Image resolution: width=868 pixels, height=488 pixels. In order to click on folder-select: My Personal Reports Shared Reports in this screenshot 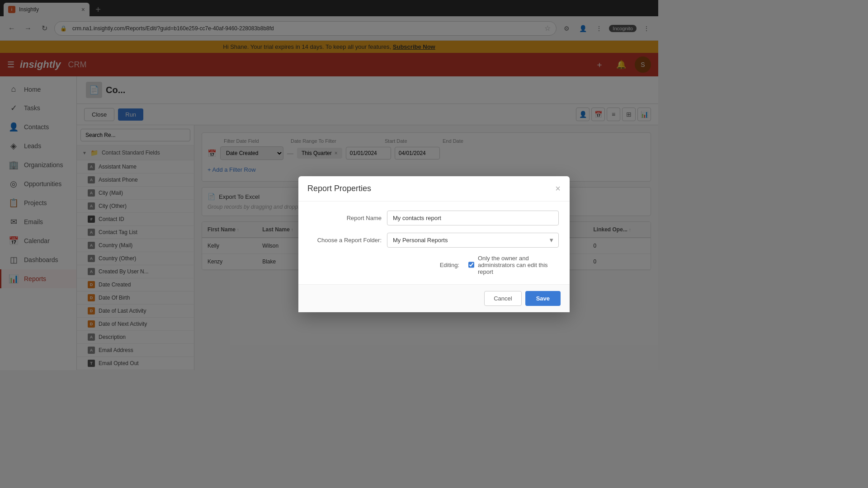, I will do `click(473, 240)`.